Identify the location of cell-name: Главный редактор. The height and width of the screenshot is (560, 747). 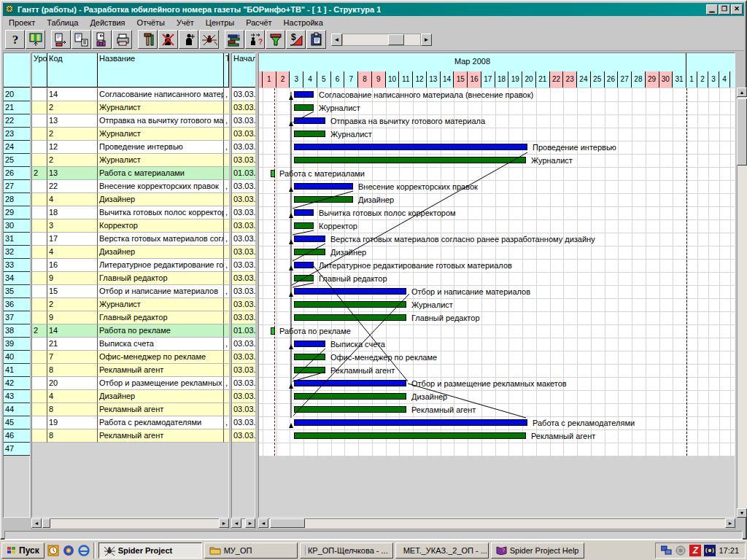
(160, 279).